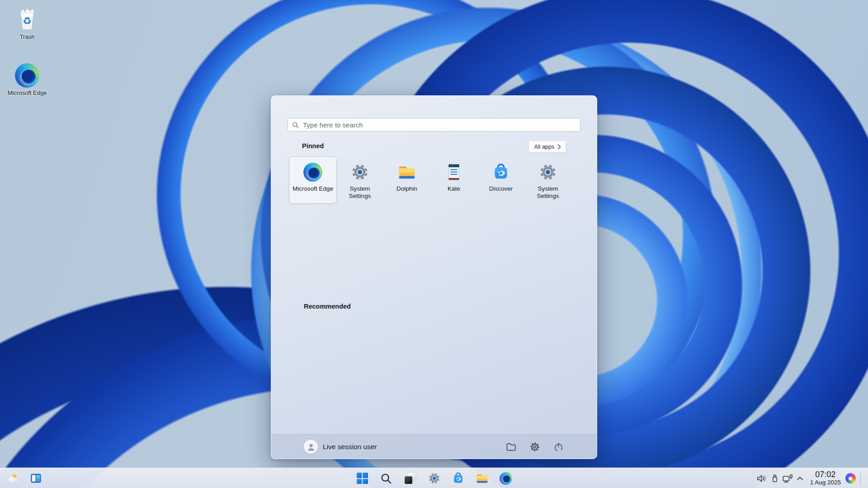 This screenshot has height=488, width=868. Describe the element at coordinates (27, 23) in the screenshot. I see `desktop-icon-trash: ♻ Trash` at that location.